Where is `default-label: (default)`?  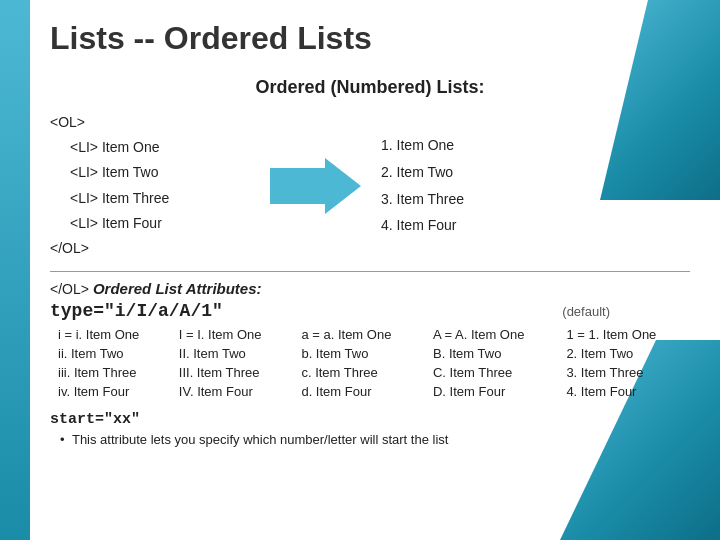 default-label: (default) is located at coordinates (586, 312).